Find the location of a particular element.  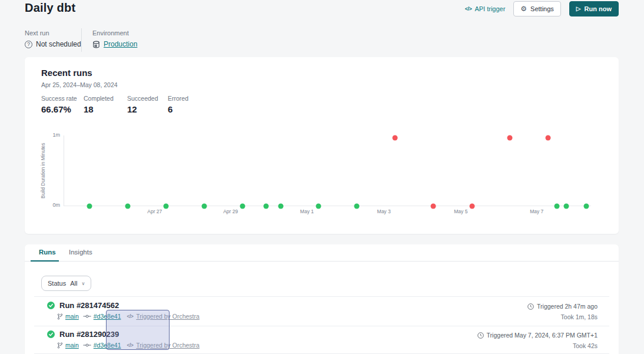

stat-success-rate: Success rate 66.67% is located at coordinates (59, 105).